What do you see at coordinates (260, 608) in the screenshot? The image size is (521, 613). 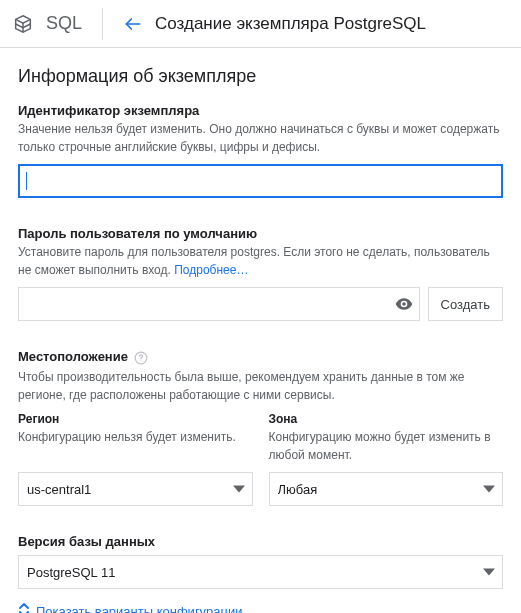 I see `show-config-toggle: Показать варианты конфигурации` at bounding box center [260, 608].